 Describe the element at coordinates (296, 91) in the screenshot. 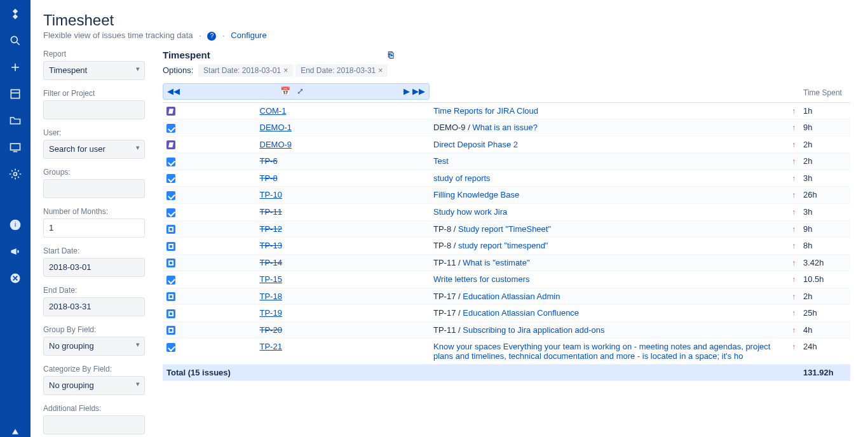

I see `date-nav-bar: ◀◀ 📅 ⤢ ▶ ▶▶` at that location.